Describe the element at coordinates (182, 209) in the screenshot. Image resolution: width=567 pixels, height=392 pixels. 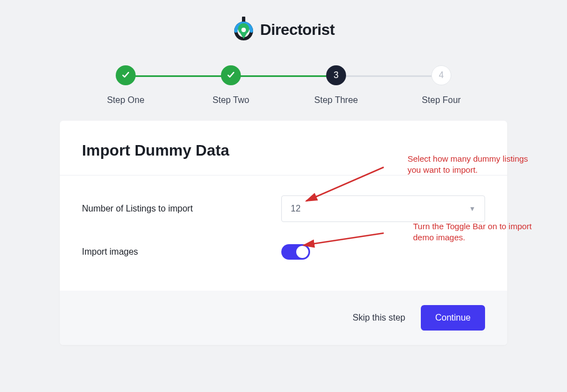
I see `listings-count-label: Number of Listings to import` at that location.